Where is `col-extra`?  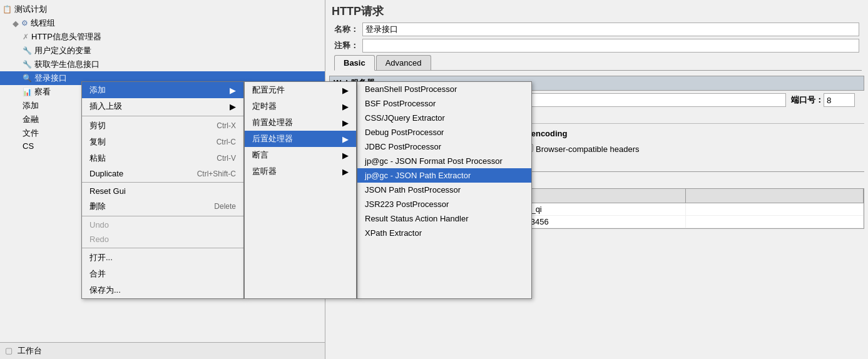
col-extra is located at coordinates (775, 196).